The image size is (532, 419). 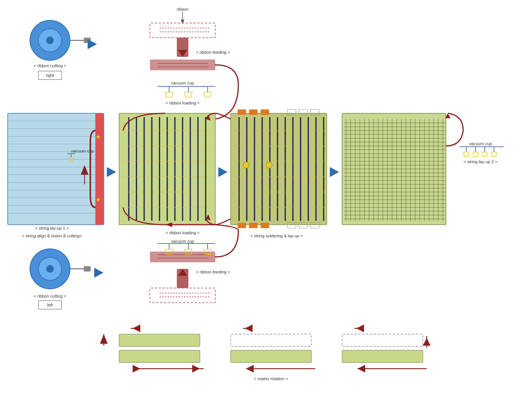 What do you see at coordinates (183, 233) in the screenshot?
I see `ribbon-loading-bottom: < ribbon loading >` at bounding box center [183, 233].